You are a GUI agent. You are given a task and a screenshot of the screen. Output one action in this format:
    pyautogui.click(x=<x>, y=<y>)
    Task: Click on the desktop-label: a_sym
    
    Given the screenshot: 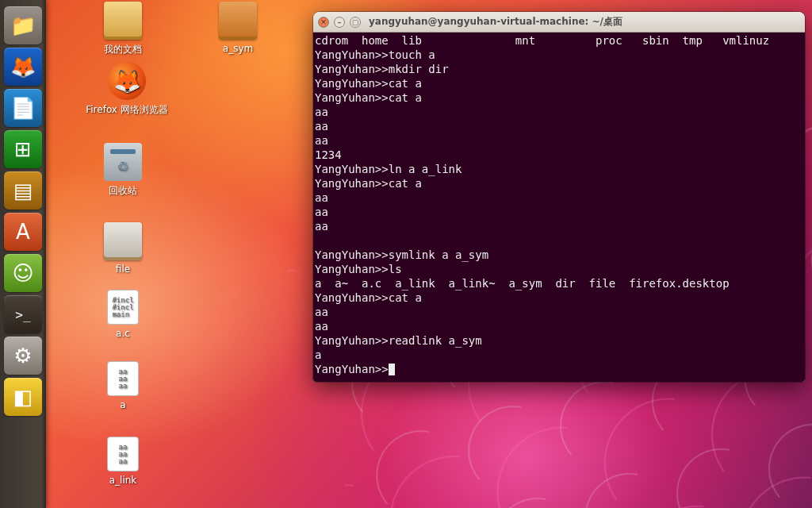 What is the action you would take?
    pyautogui.click(x=238, y=48)
    